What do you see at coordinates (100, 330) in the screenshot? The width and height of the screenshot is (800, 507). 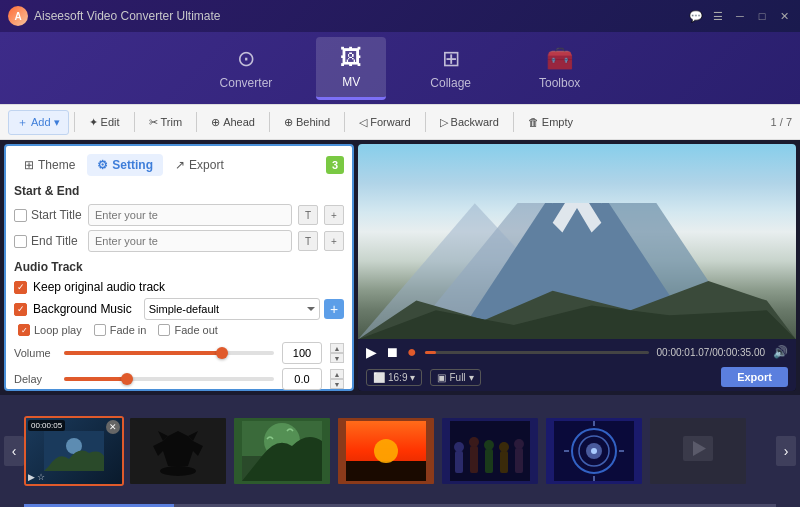 I see `fade-in-checkbox` at bounding box center [100, 330].